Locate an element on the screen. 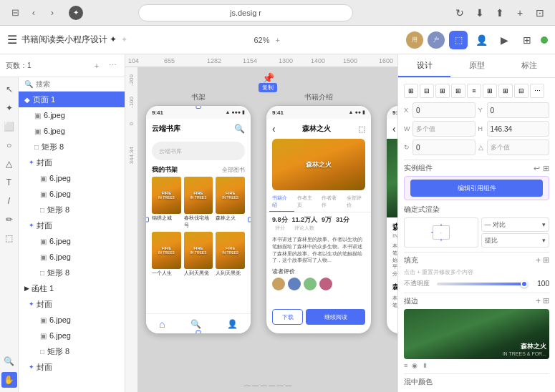 This screenshot has height=392, width=555. zoom-level: 62% is located at coordinates (261, 40).